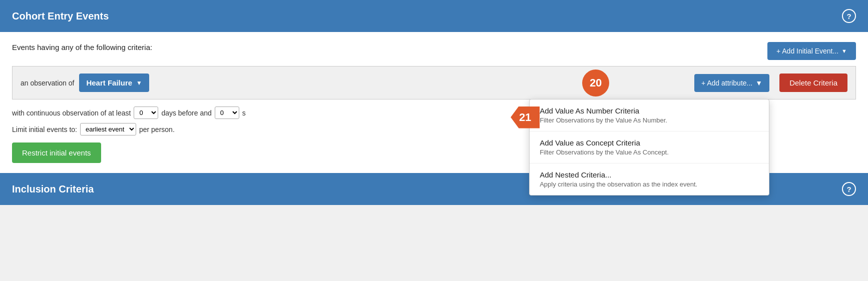 The width and height of the screenshot is (868, 281). Describe the element at coordinates (60, 16) in the screenshot. I see `header-title: Cohort Entry Events` at that location.